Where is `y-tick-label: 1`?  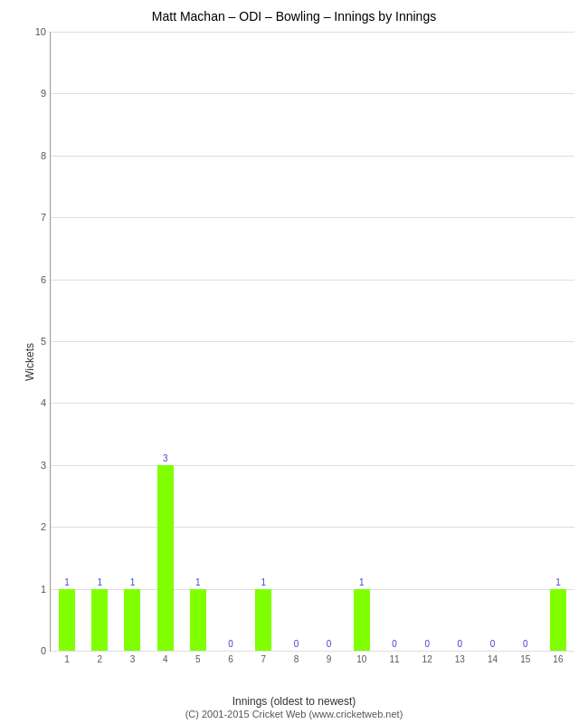
y-tick-label: 1 is located at coordinates (34, 589).